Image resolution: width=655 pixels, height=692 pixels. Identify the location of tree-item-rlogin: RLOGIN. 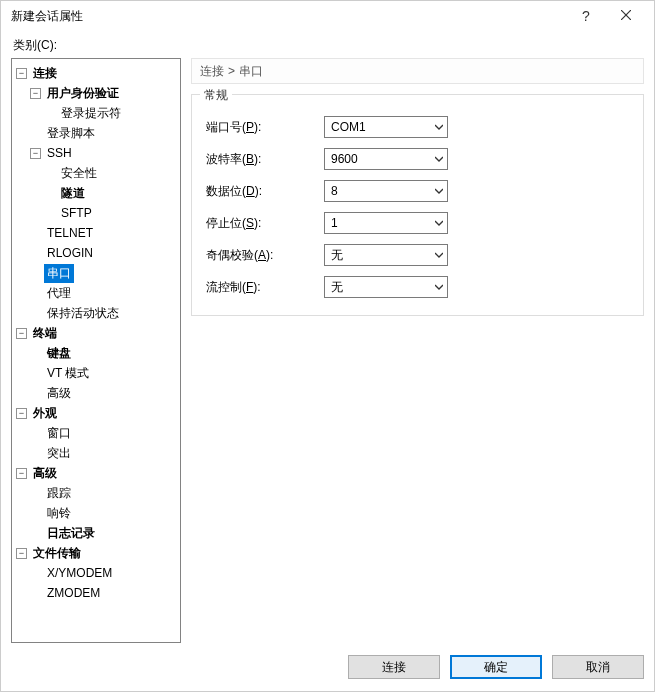
(104, 253).